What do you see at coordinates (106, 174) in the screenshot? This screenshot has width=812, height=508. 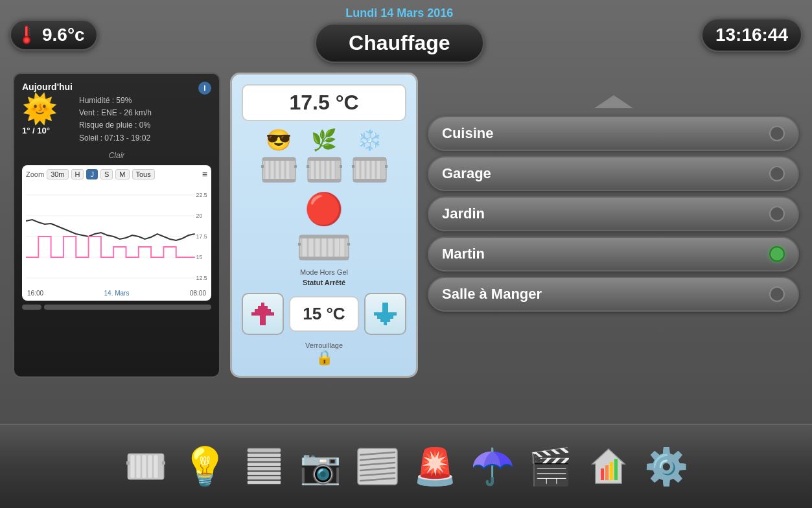 I see `zoom-s: S` at bounding box center [106, 174].